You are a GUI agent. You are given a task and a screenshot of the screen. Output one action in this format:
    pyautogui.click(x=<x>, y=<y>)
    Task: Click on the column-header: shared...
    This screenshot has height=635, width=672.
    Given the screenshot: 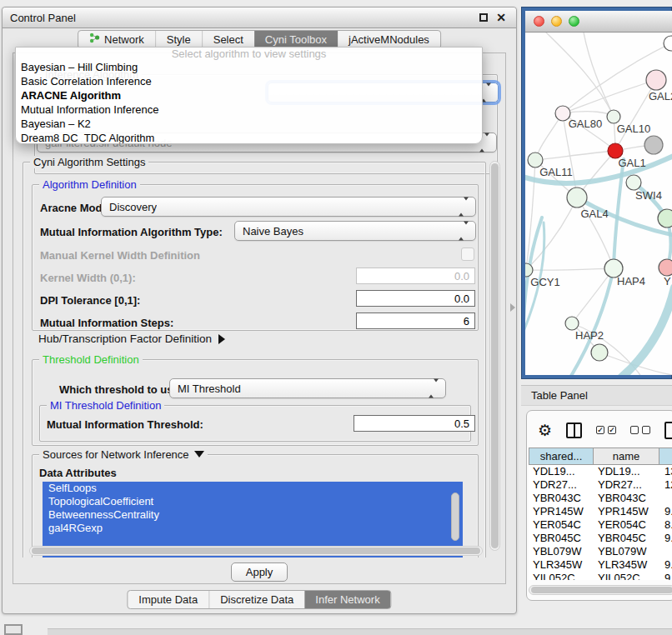 What is the action you would take?
    pyautogui.click(x=561, y=457)
    